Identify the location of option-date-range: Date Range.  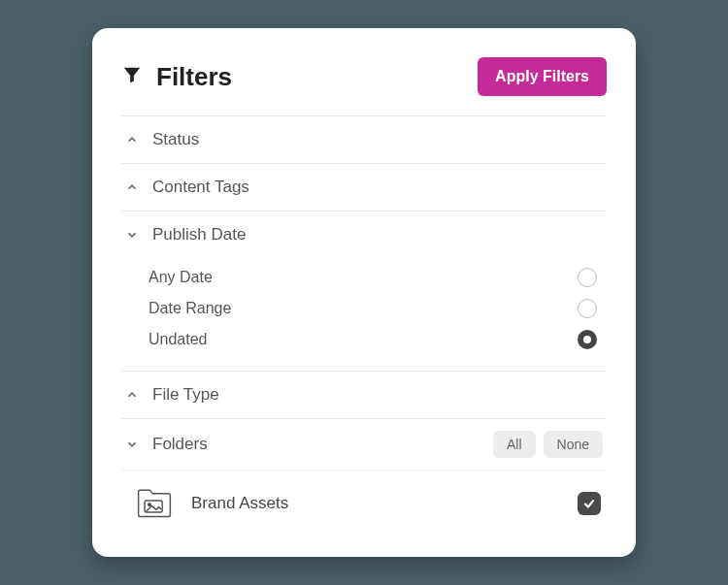
(378, 309).